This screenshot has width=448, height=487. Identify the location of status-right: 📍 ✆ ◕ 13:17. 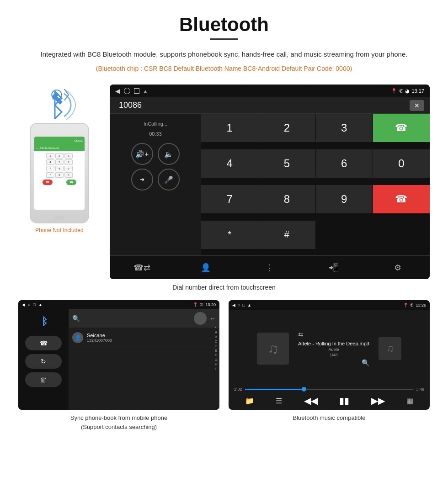
(408, 91).